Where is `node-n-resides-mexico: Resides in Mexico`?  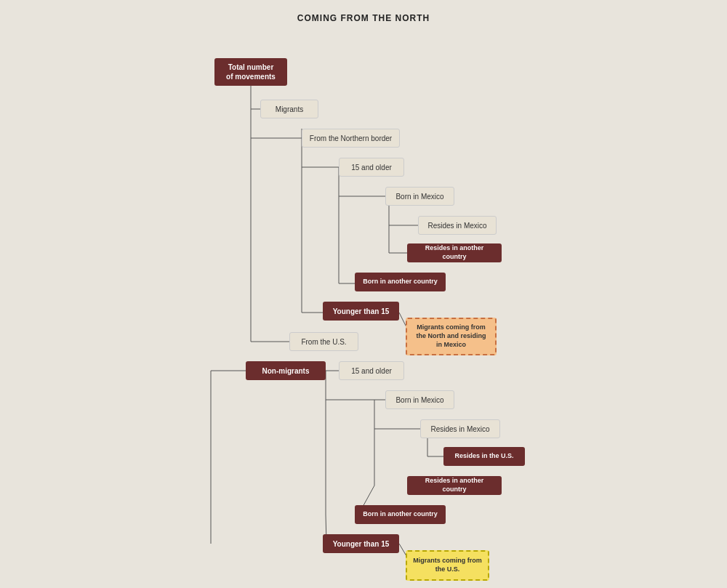 node-n-resides-mexico: Resides in Mexico is located at coordinates (457, 225).